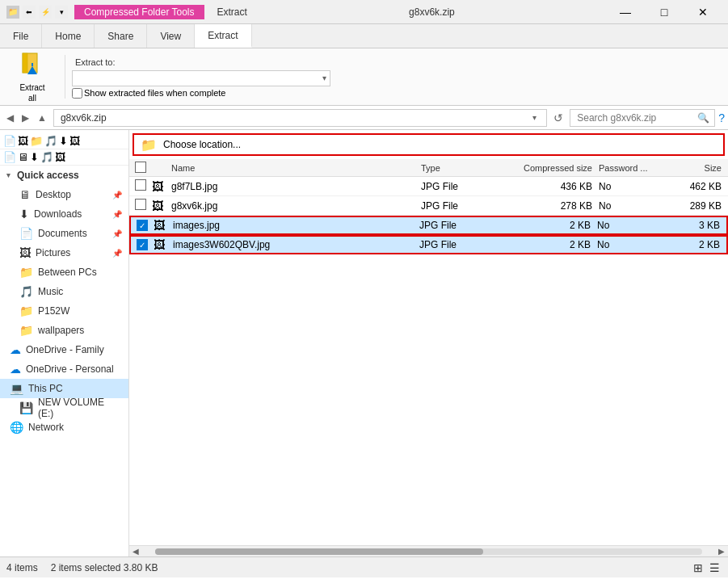 The height and width of the screenshot is (588, 728). Describe the element at coordinates (23, 157) in the screenshot. I see `fav-desktop-icon: 🖥` at that location.